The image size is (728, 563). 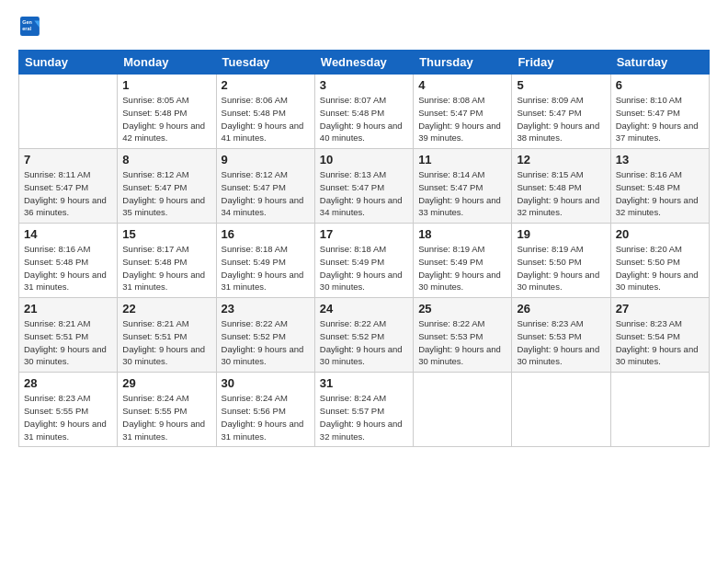 I want to click on day-info: Sunrise: 8:23 AMSunset: 5:53 PMDaylight:…, so click(x=561, y=342).